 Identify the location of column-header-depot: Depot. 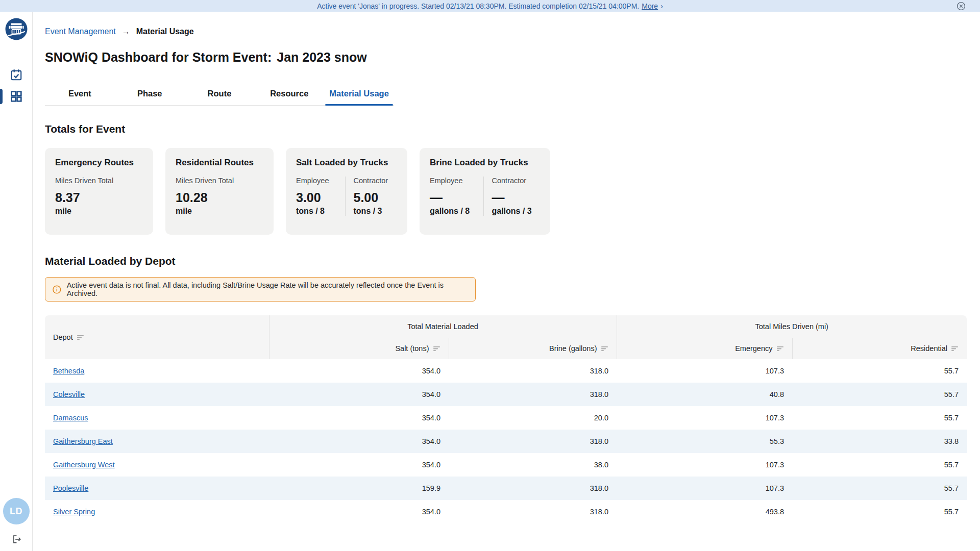
(157, 337).